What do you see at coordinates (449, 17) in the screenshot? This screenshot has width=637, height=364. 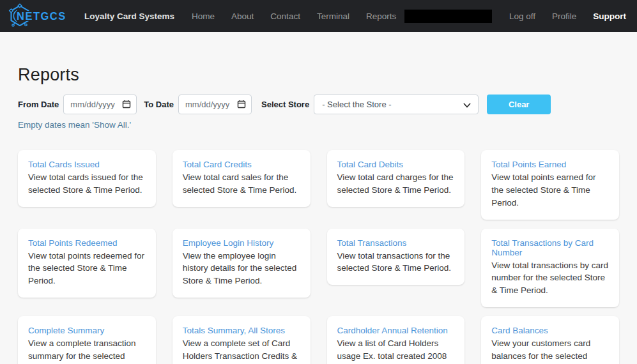 I see `redacted-user-info` at bounding box center [449, 17].